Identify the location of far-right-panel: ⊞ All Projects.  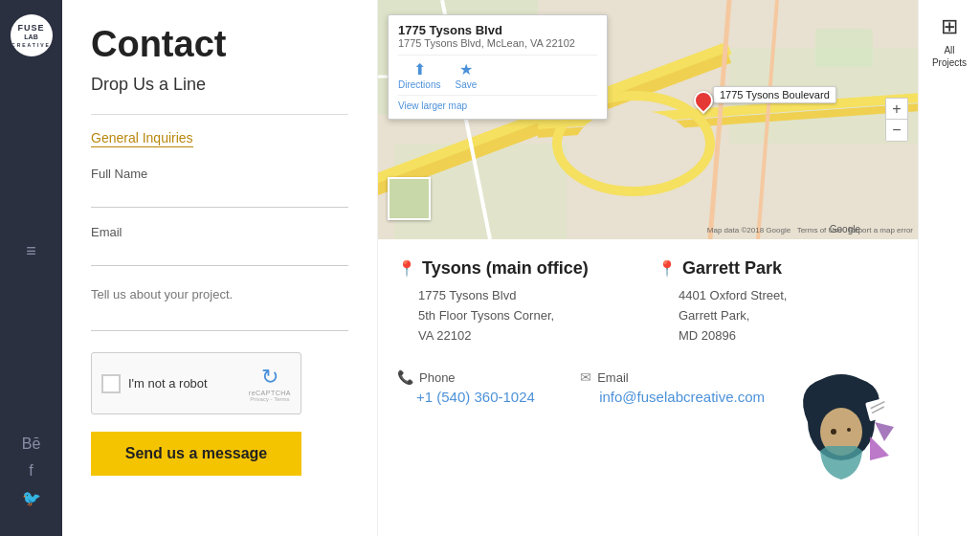
(949, 268).